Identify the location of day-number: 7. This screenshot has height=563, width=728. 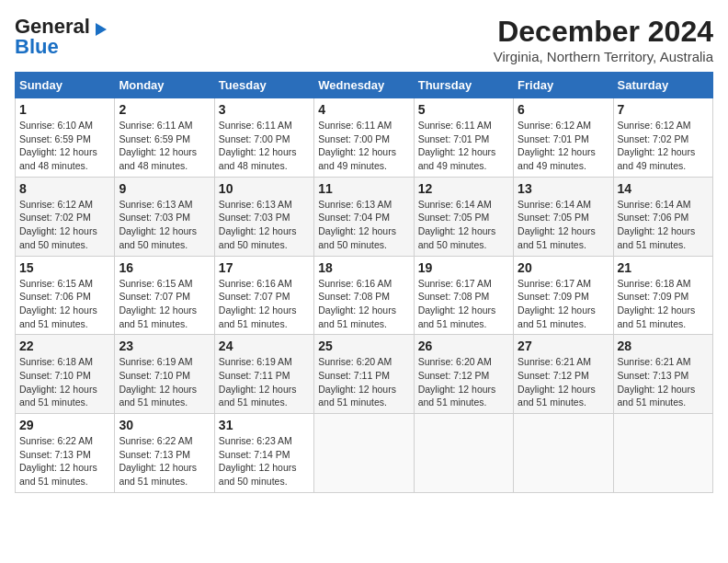
(664, 109).